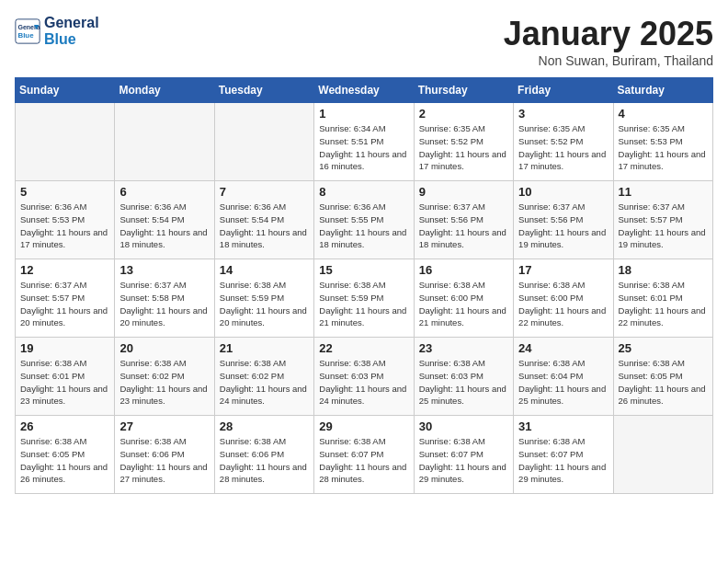 This screenshot has height=563, width=728. Describe the element at coordinates (364, 191) in the screenshot. I see `day-number: 8` at that location.